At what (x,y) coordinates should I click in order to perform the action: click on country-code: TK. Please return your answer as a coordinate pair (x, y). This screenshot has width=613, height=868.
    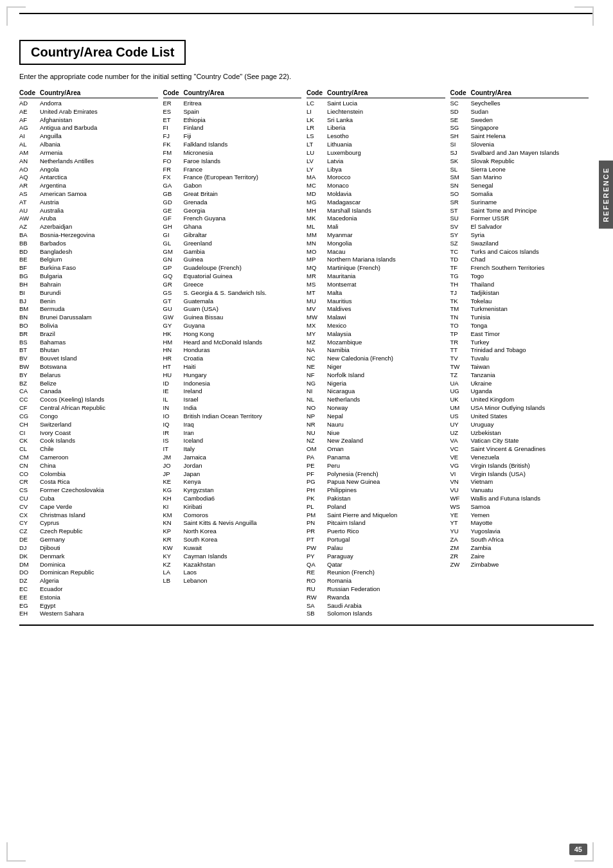
    Looking at the image, I should click on (459, 302).